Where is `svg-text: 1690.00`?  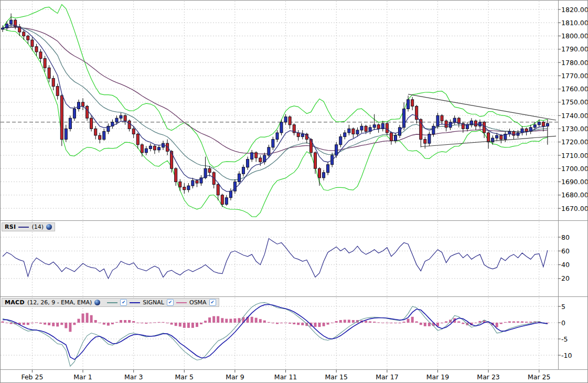 svg-text: 1690.00 is located at coordinates (575, 182).